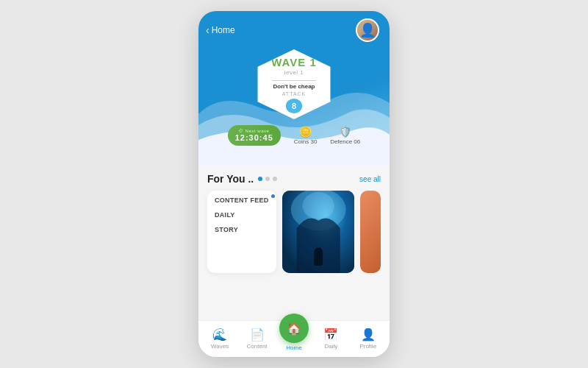 The height and width of the screenshot is (368, 588). I want to click on defence-stat: 🛡️ Defence 06, so click(345, 135).